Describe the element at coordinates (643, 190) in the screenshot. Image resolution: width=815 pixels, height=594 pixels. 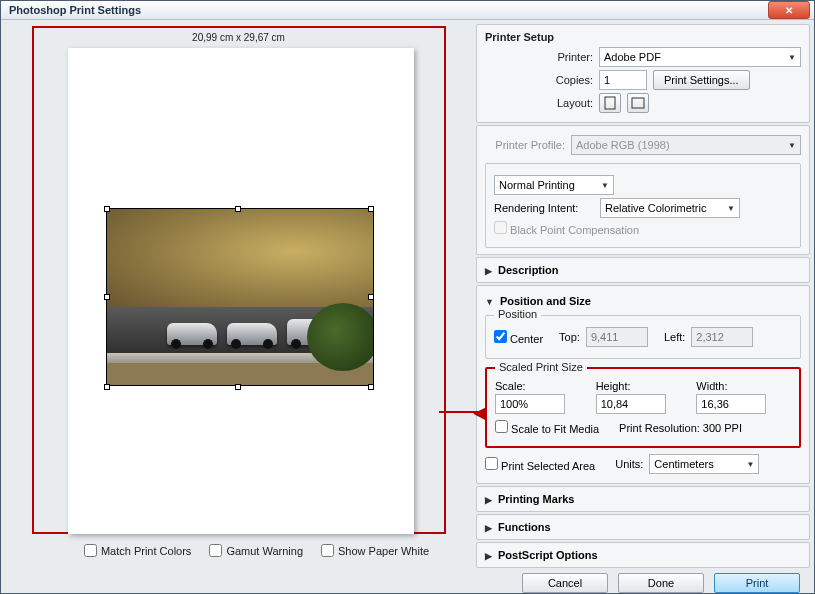
I see `color-management-panel: Printer Profile: Adobe RGB (1998)▼ Norma…` at that location.